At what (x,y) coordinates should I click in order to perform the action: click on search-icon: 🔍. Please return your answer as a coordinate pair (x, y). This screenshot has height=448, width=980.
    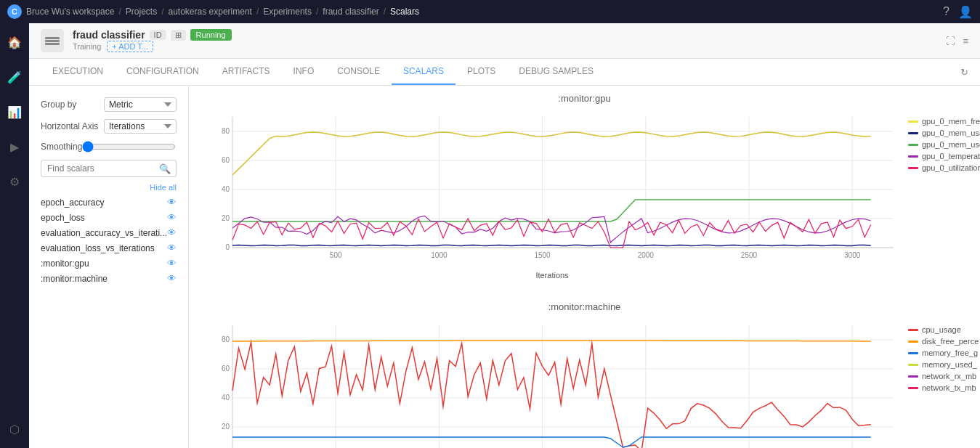
    Looking at the image, I should click on (165, 168).